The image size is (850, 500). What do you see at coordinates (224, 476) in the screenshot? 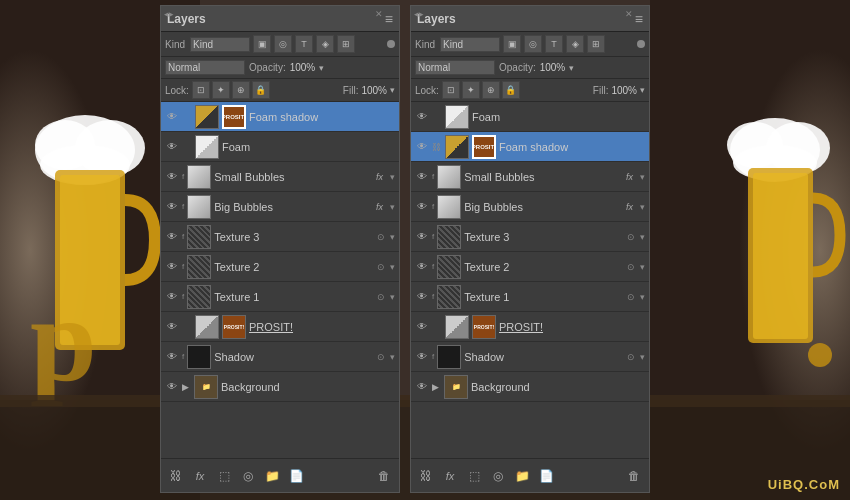
I see `left-footer-mask: ⬚` at bounding box center [224, 476].